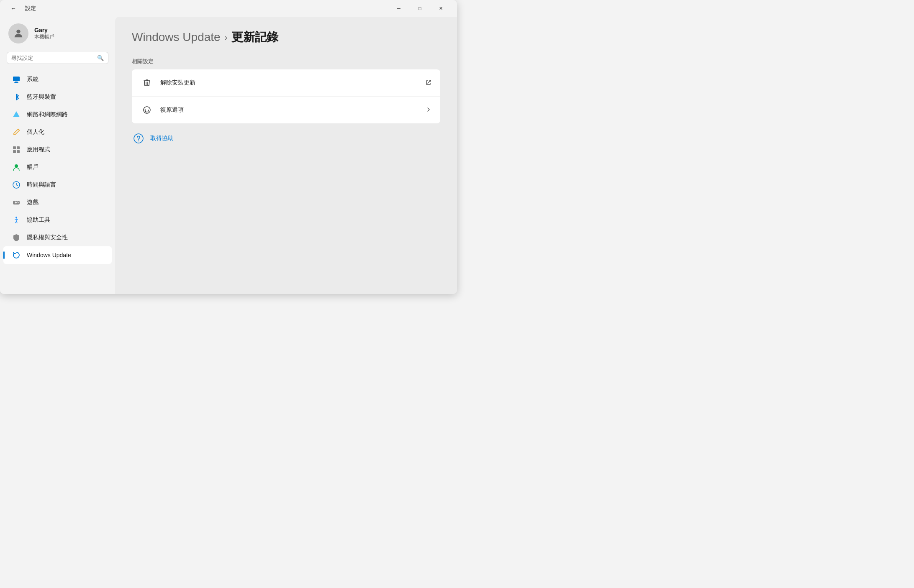 The image size is (914, 588). I want to click on sidebar-item-gaming: 遊戲, so click(58, 202).